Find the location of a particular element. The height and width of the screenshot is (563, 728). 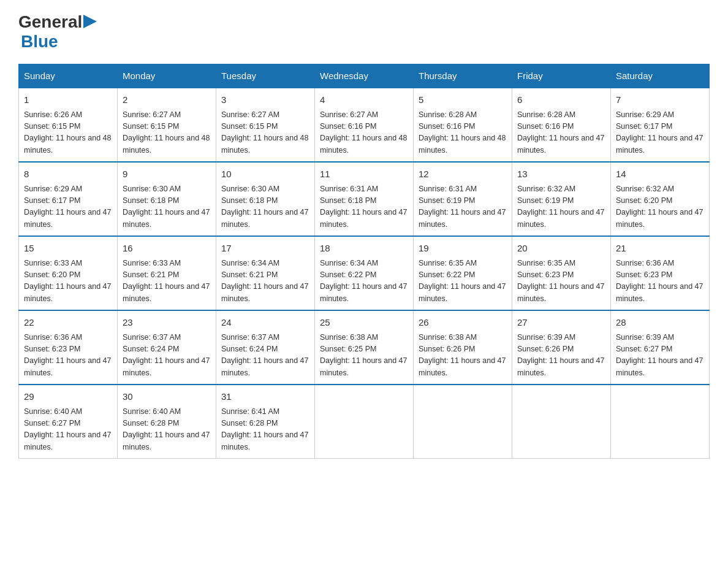

day-number: 17 is located at coordinates (265, 249).